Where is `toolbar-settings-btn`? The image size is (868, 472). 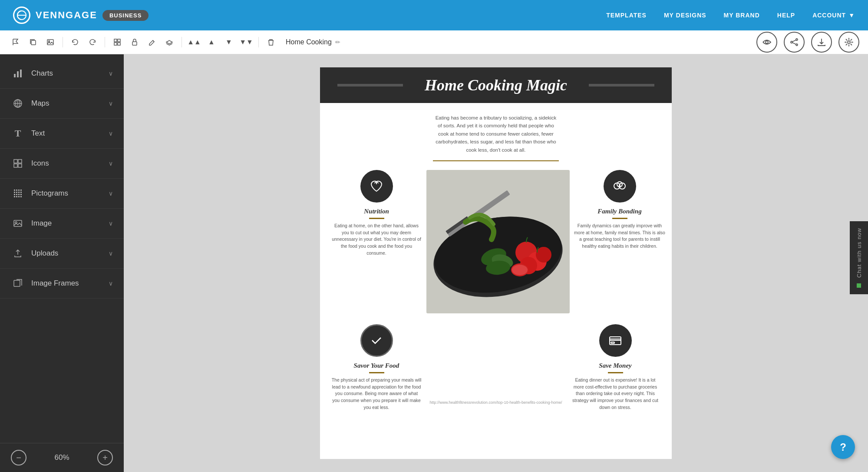 toolbar-settings-btn is located at coordinates (849, 42).